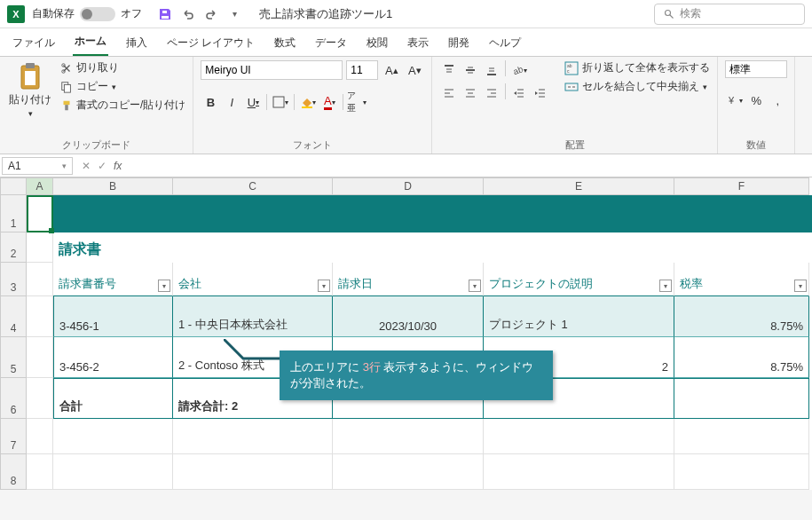 This screenshot has height=520, width=812. What do you see at coordinates (391, 70) in the screenshot?
I see `increase-font-icon: A▴` at bounding box center [391, 70].